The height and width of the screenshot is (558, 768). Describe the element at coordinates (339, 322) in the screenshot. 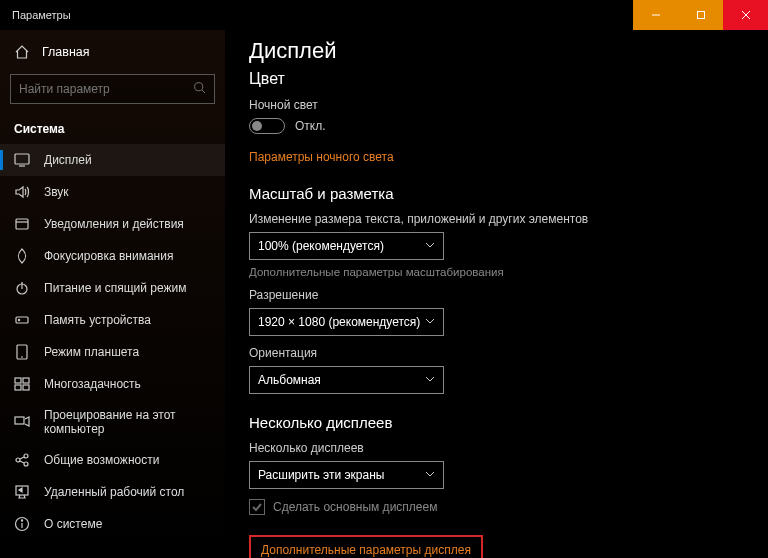

I see `resolution-value: 1920 × 1080 (рекомендуется)` at that location.